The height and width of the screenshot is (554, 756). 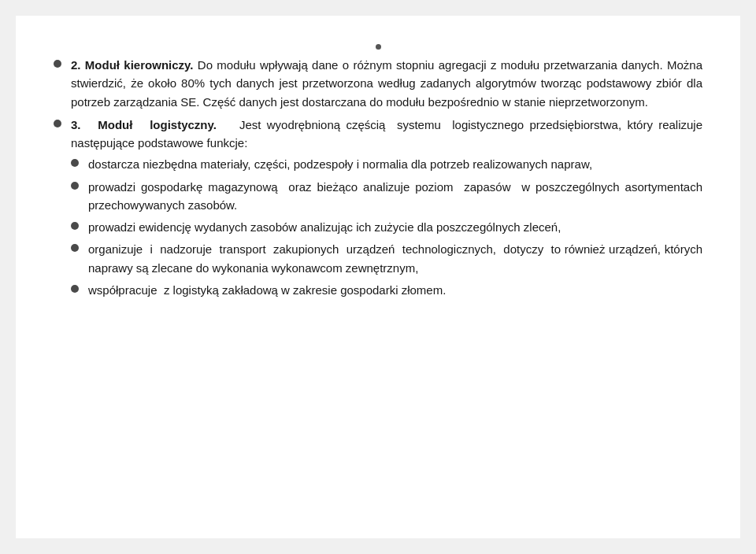 What do you see at coordinates (132, 65) in the screenshot?
I see `section-2-number: 2. Moduł kierowniczy.` at bounding box center [132, 65].